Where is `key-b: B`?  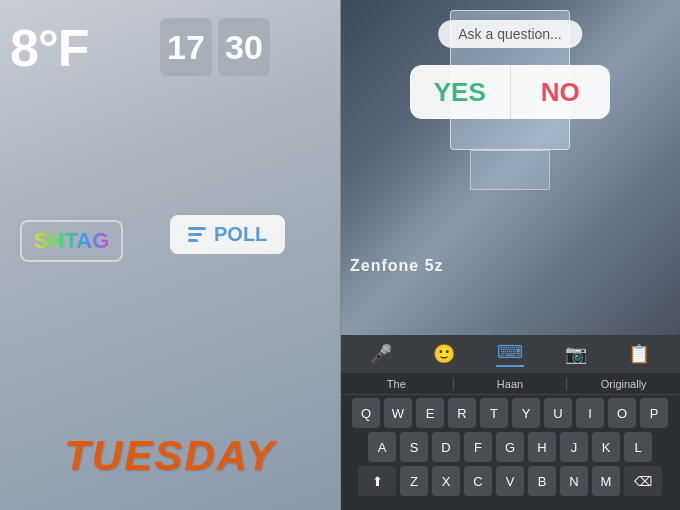 key-b: B is located at coordinates (542, 481).